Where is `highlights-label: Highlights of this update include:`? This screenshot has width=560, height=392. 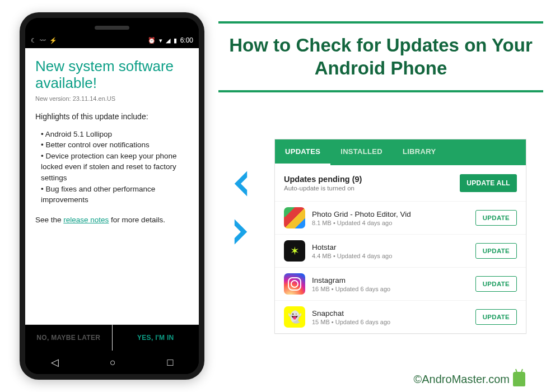 highlights-label: Highlights of this update include: is located at coordinates (112, 116).